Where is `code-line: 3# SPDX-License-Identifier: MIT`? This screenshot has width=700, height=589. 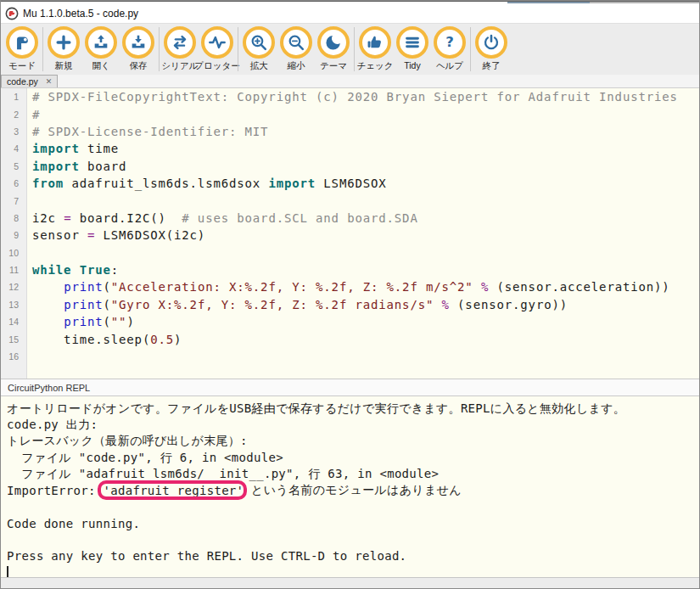 code-line: 3# SPDX-License-Identifier: MIT is located at coordinates (350, 132).